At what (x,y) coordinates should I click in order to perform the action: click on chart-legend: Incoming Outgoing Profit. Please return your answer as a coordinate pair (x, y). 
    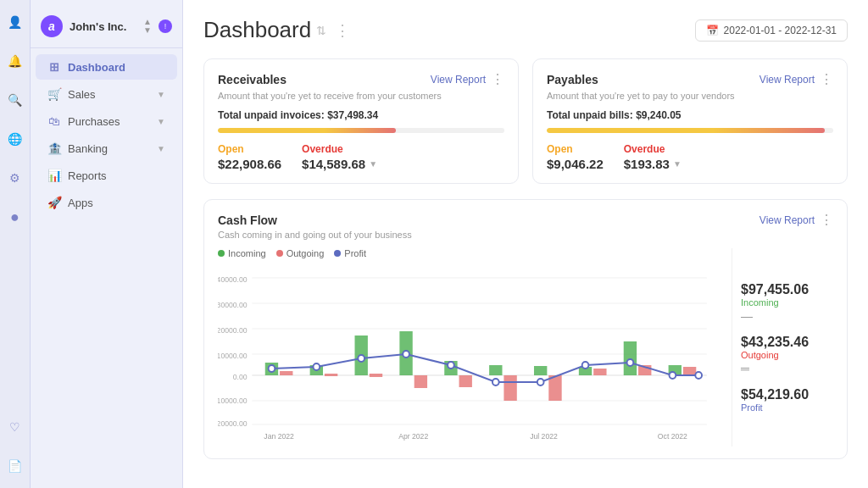
    Looking at the image, I should click on (470, 253).